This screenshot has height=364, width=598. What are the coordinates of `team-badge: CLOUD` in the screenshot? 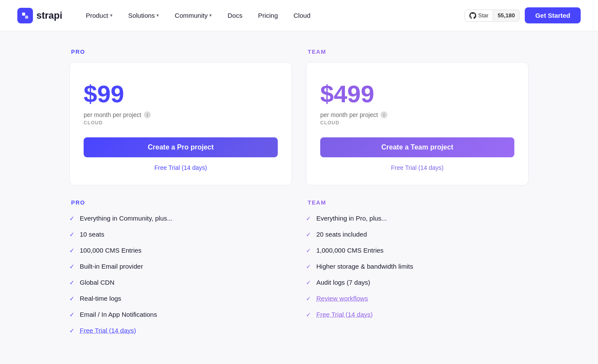 It's located at (417, 123).